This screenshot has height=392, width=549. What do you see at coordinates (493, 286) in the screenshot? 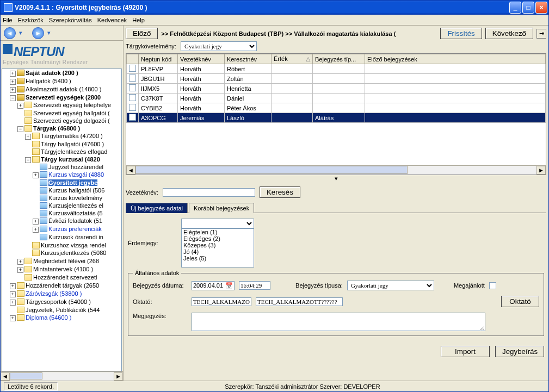
I see `offered-checkbox` at bounding box center [493, 286].